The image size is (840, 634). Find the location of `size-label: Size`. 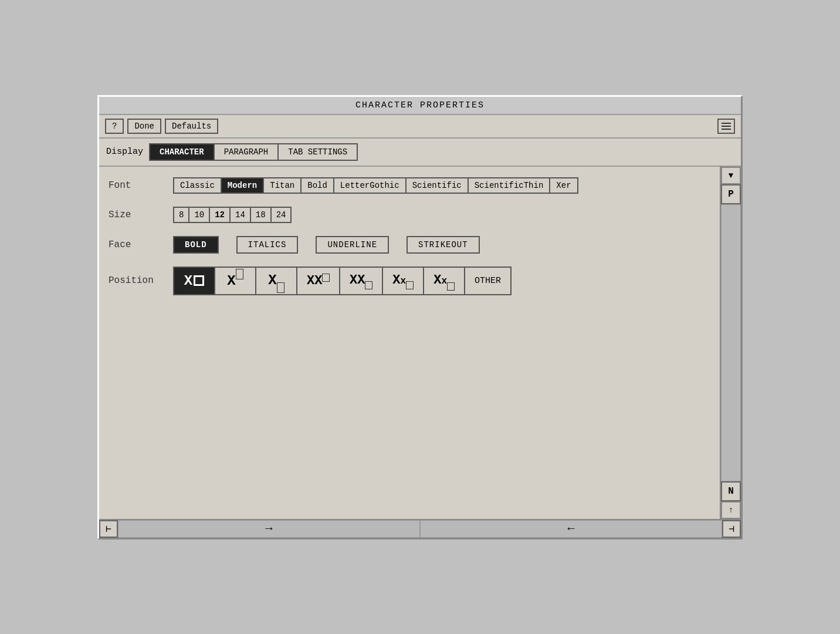

size-label: Size is located at coordinates (141, 215).